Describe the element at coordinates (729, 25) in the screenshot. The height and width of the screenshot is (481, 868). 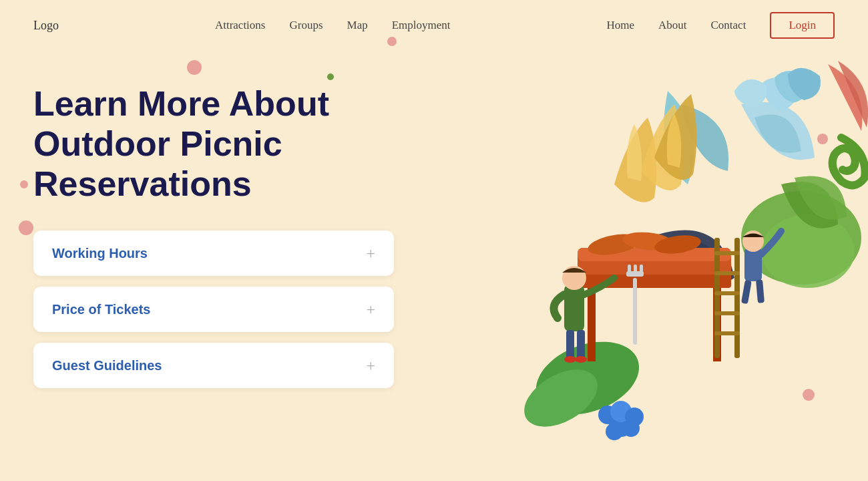
I see `nav-contact: Contact` at that location.